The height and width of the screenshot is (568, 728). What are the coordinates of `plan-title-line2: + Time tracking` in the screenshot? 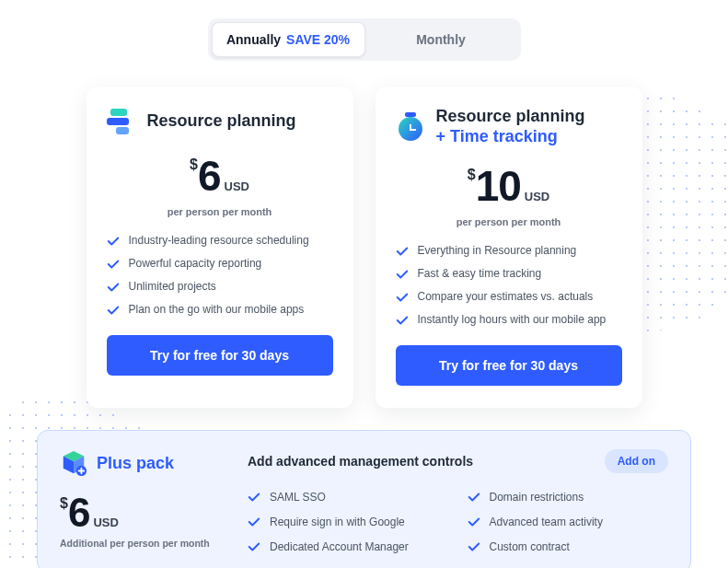 It's located at (497, 136).